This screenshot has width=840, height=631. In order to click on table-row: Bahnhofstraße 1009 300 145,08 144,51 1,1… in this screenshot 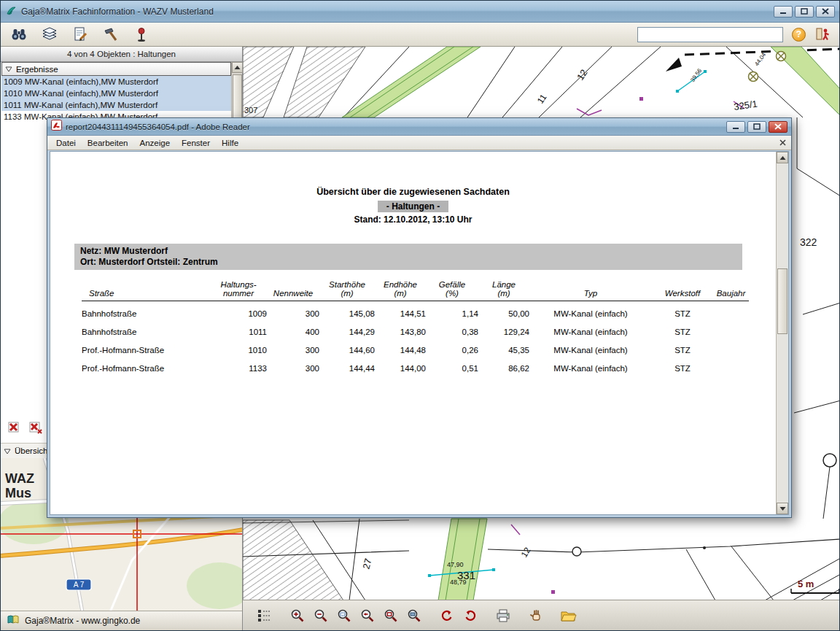, I will do `click(416, 312)`.